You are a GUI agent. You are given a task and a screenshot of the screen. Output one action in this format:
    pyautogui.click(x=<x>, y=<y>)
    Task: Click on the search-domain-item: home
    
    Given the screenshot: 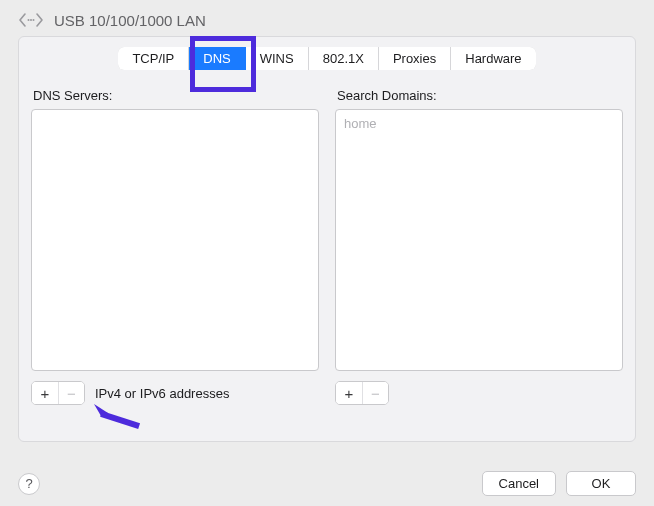 What is the action you would take?
    pyautogui.click(x=479, y=124)
    